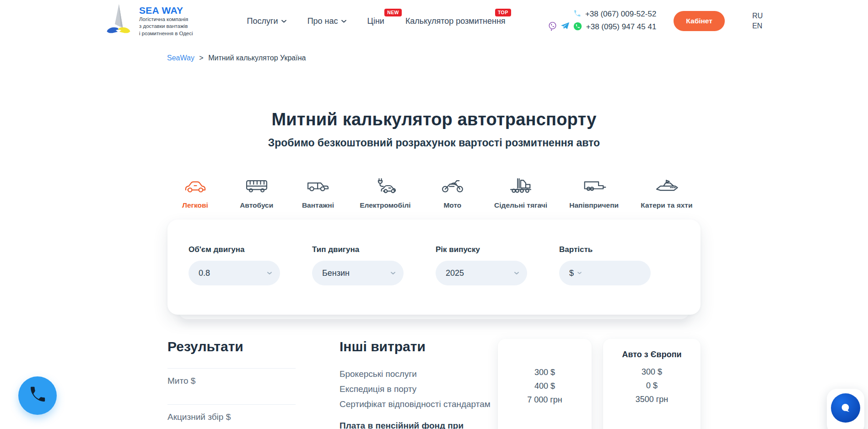 Image resolution: width=868 pixels, height=429 pixels. Describe the element at coordinates (385, 185) in the screenshot. I see `electric-car-icon` at that location.